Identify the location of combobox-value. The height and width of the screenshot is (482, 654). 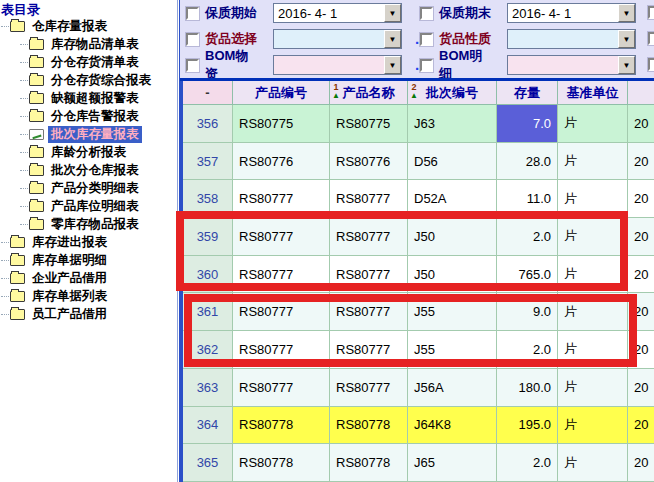
(329, 39).